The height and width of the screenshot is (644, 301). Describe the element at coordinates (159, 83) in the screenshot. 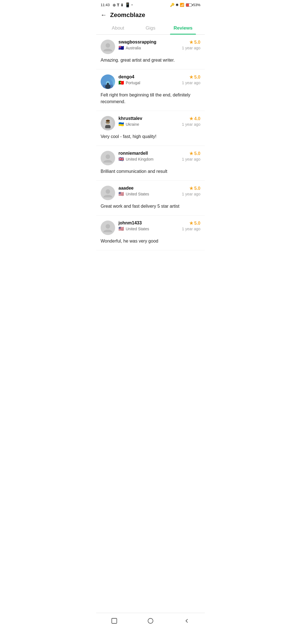

I see `reviewer-location: 🇵🇹 Portugal 1 year ago` at that location.